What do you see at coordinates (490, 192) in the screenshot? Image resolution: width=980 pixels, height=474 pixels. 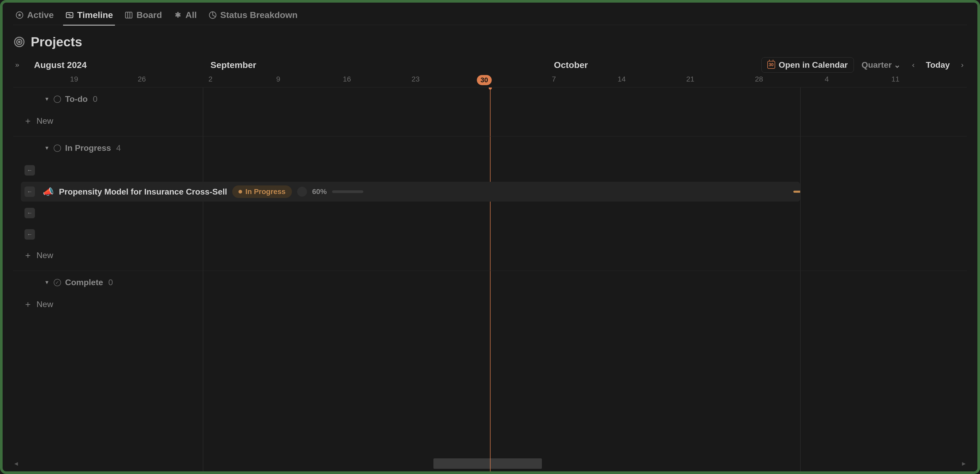 I see `timeline-row: 📣 Propensity Model for Insurance Cross-S…` at bounding box center [490, 192].